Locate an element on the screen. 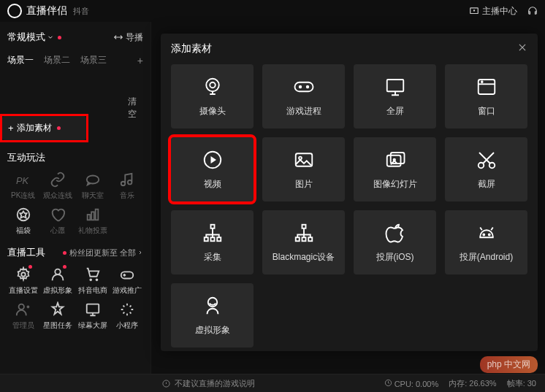 The height and width of the screenshot is (392, 545). source-blackmagic: Blackmagic设备 is located at coordinates (304, 242).